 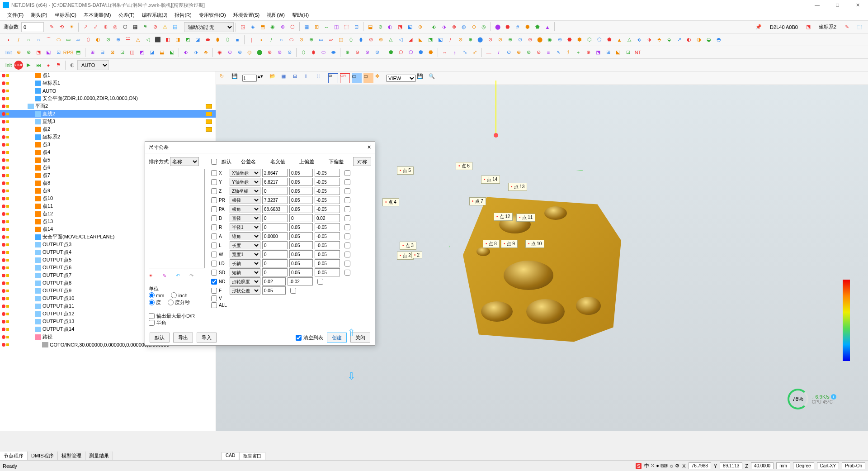 What do you see at coordinates (362, 162) in the screenshot?
I see `sym-button: 对称` at bounding box center [362, 162].